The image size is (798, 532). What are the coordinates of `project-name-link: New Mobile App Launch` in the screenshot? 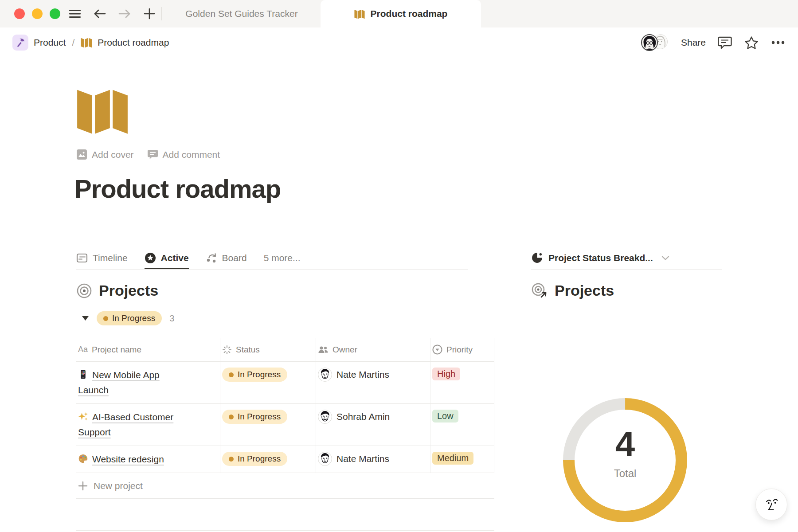 It's located at (133, 383).